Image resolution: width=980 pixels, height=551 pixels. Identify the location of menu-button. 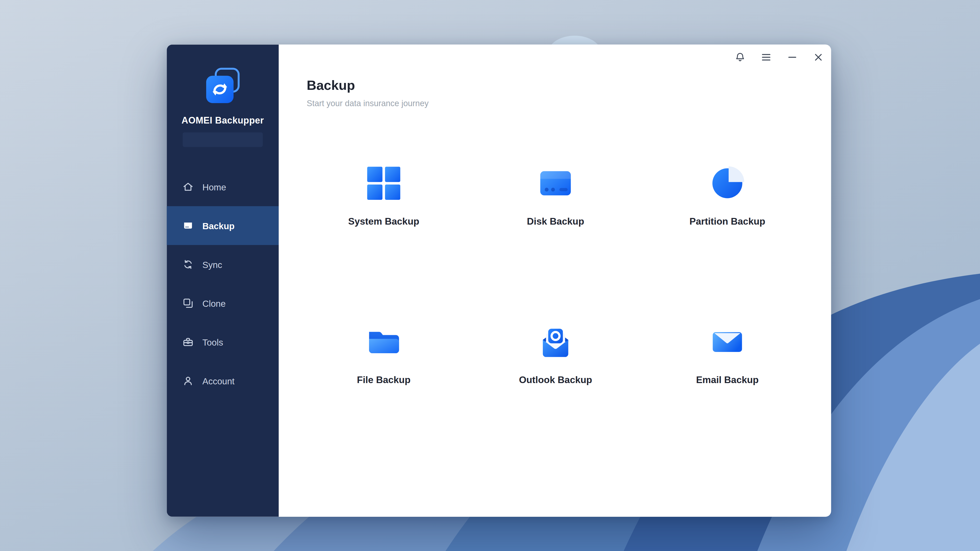
(766, 57).